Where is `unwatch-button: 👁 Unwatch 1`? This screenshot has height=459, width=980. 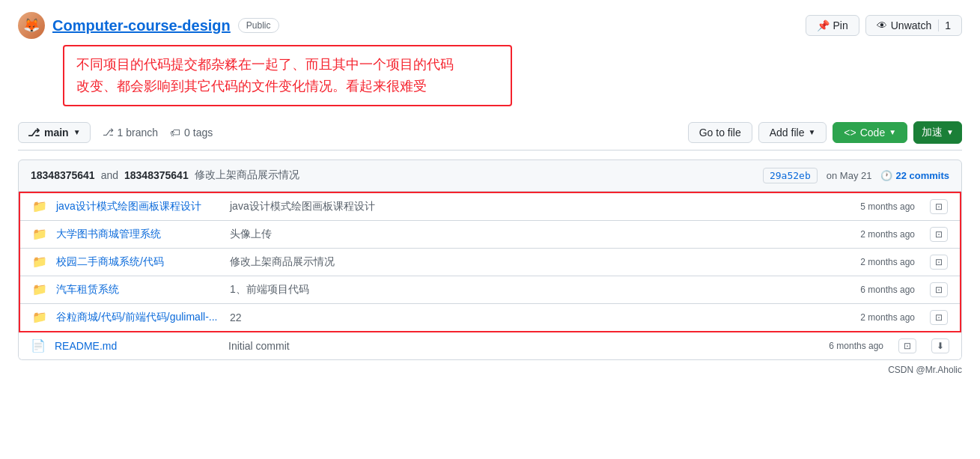 unwatch-button: 👁 Unwatch 1 is located at coordinates (913, 25).